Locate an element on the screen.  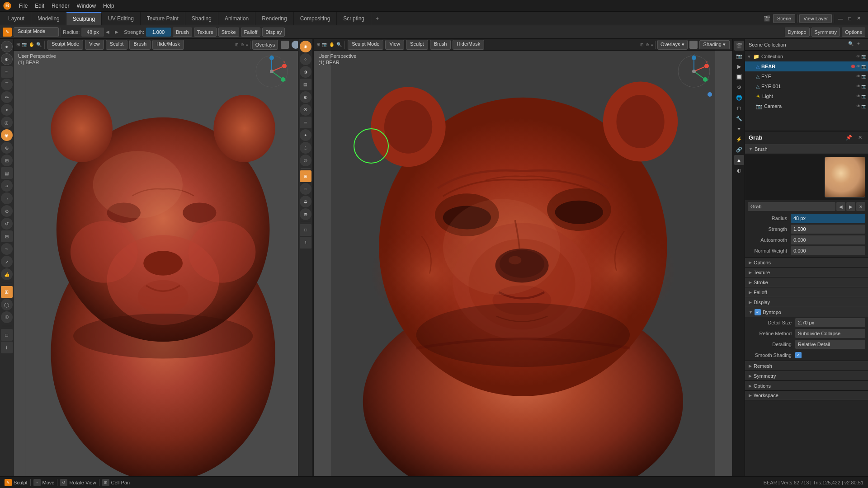
outliner-light: ☀ Light 👁 📷 is located at coordinates (807, 96).